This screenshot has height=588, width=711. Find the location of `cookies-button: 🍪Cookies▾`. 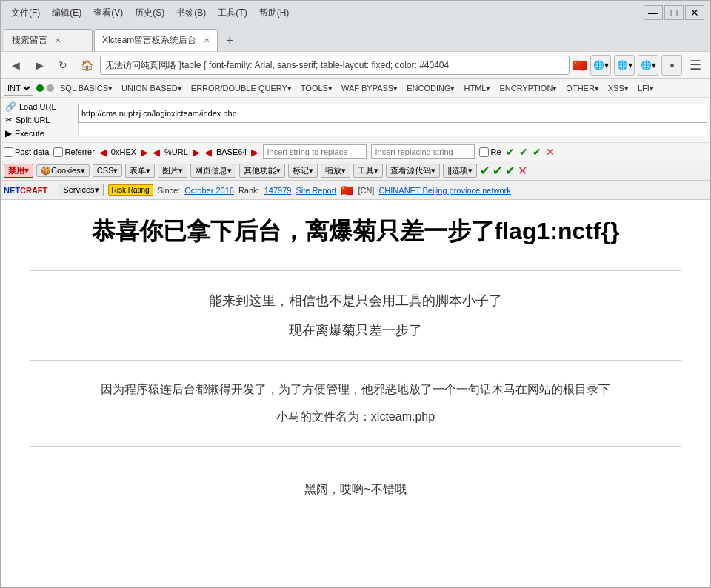

cookies-button: 🍪Cookies▾ is located at coordinates (63, 170).